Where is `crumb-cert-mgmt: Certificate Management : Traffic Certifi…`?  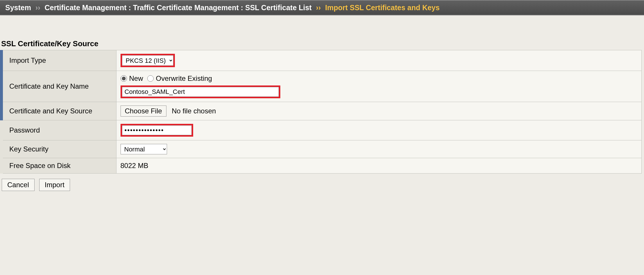
crumb-cert-mgmt: Certificate Management : Traffic Certifi… is located at coordinates (178, 8).